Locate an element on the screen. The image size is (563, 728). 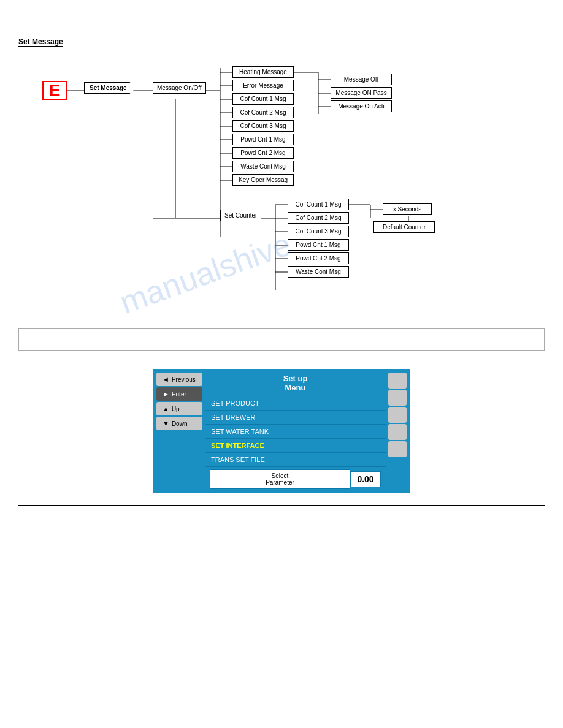
menu-item-set-interface: SET INTERFACE is located at coordinates (296, 446).